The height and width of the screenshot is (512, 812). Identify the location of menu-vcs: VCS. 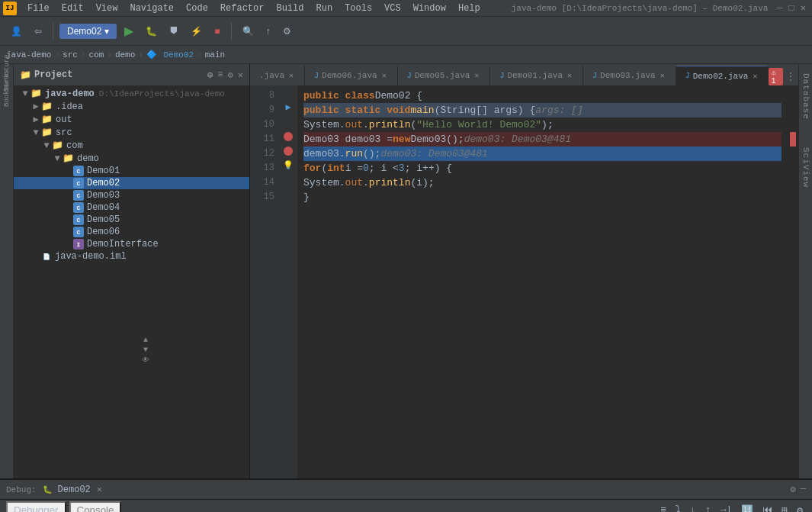
(393, 8).